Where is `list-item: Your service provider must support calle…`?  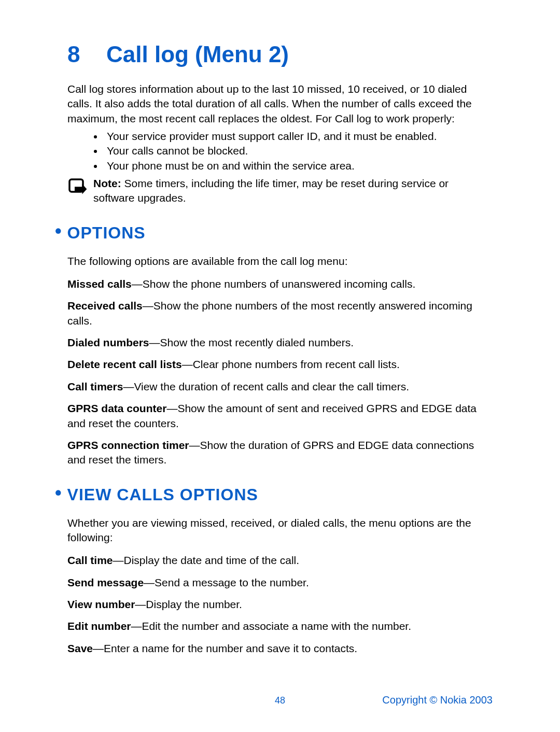 list-item: Your service provider must support calle… is located at coordinates (298, 136).